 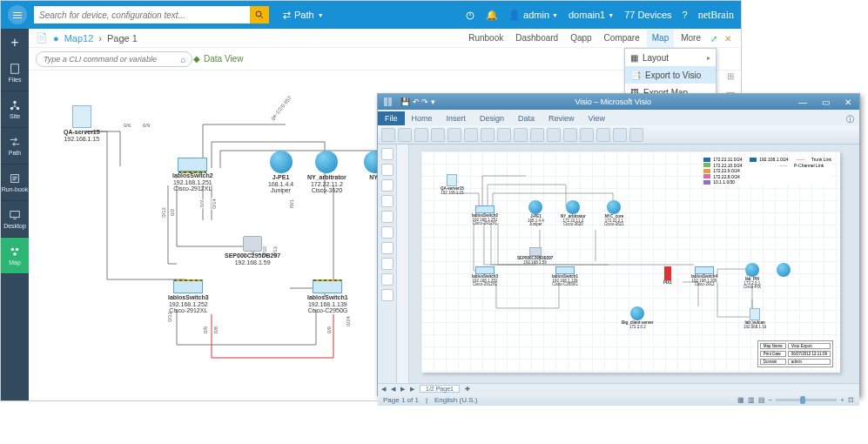 I want to click on node-switch1: lablosSwitch1 192.168.1.139 Cisco-C2950G, so click(x=327, y=297).